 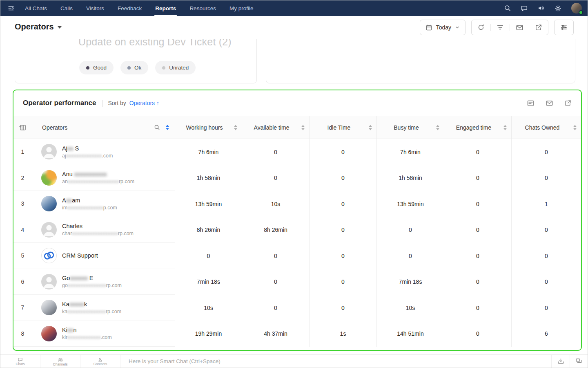 What do you see at coordinates (60, 361) in the screenshot?
I see `footer-tabs: ChatsChannelsContacts` at bounding box center [60, 361].